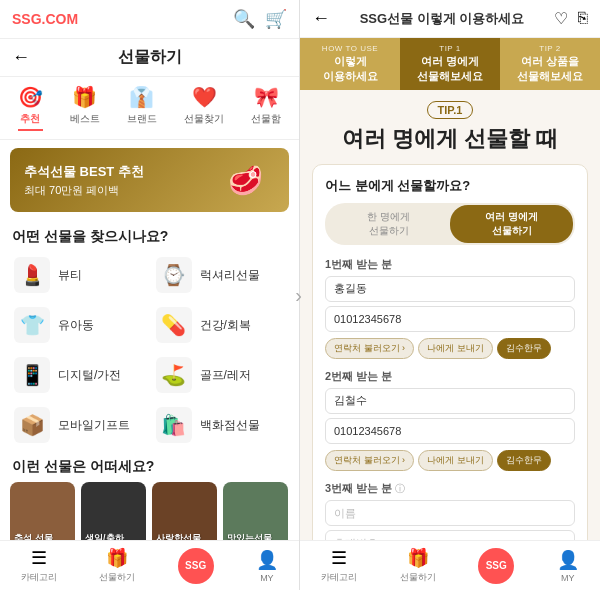  What do you see at coordinates (30, 97) in the screenshot?
I see `recommend-icon: 🎯` at bounding box center [30, 97].